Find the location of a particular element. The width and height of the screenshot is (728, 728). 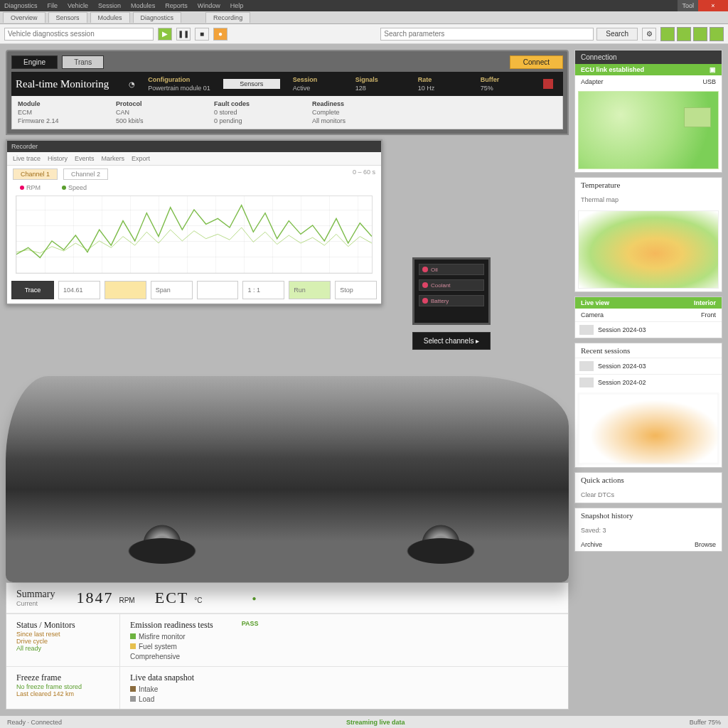

layout-c-icon is located at coordinates (700, 34).